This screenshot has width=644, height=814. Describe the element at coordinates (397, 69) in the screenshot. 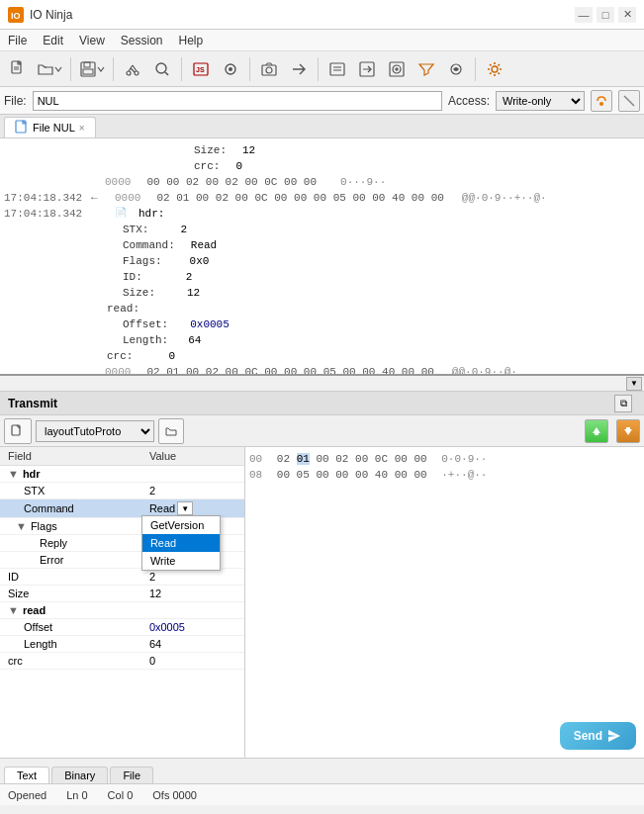

I see `import-button` at that location.